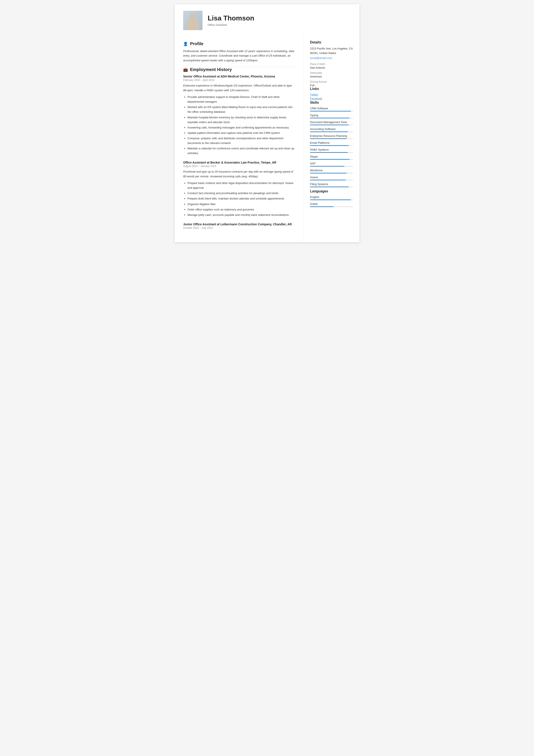 The width and height of the screenshot is (534, 756). I want to click on skill-name: Asana, so click(332, 177).